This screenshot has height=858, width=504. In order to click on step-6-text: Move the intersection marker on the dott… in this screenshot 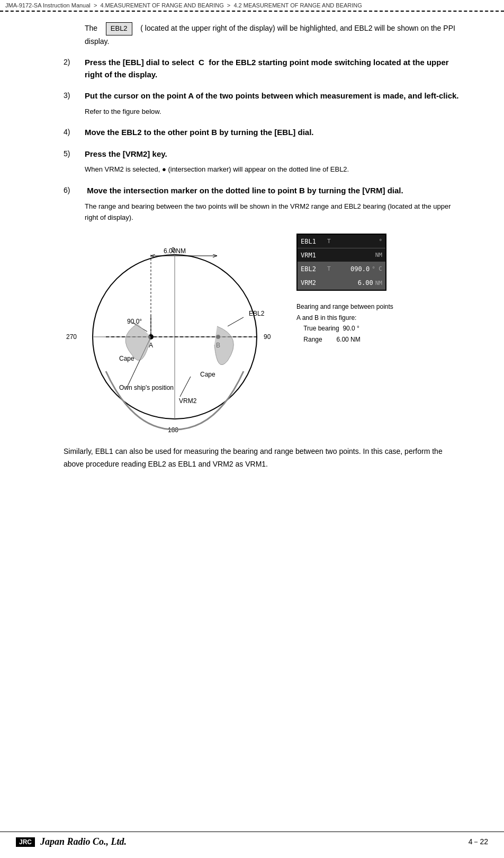, I will do `click(273, 191)`.